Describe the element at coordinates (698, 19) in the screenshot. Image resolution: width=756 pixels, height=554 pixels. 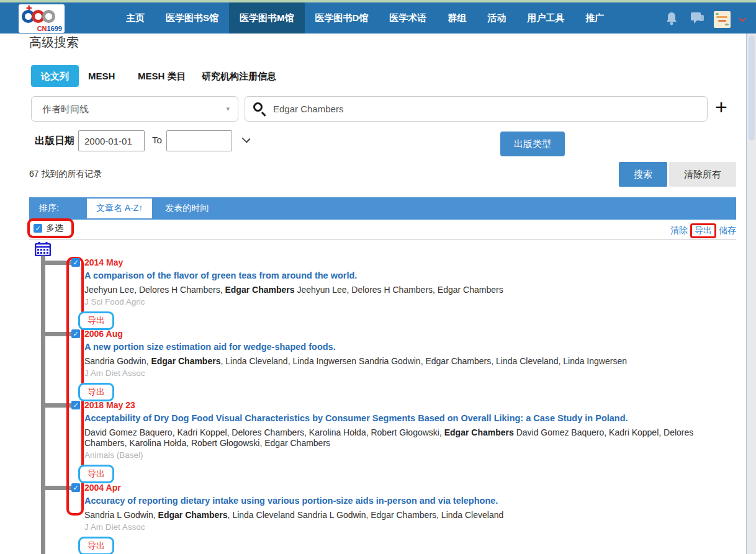
I see `chat-icon` at that location.